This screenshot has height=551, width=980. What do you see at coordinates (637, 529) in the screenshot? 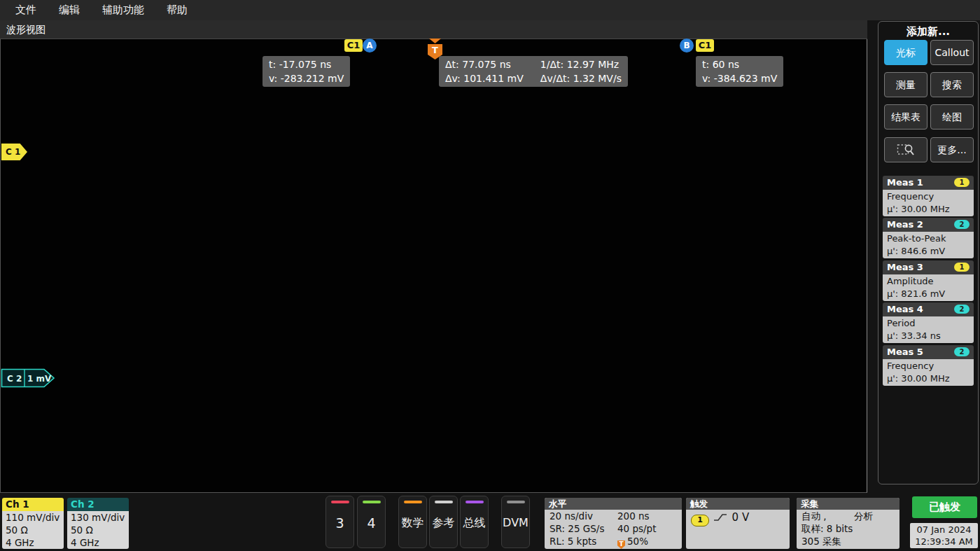
I see `sample-resolution: 40 ps/pt` at bounding box center [637, 529].